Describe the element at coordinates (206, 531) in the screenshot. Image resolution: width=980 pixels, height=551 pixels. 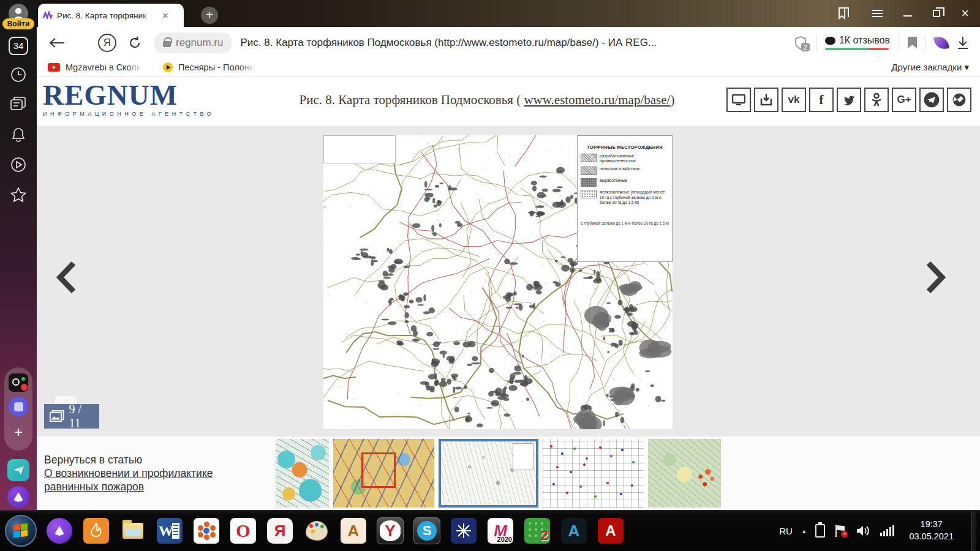
I see `taskbar-picpick` at that location.